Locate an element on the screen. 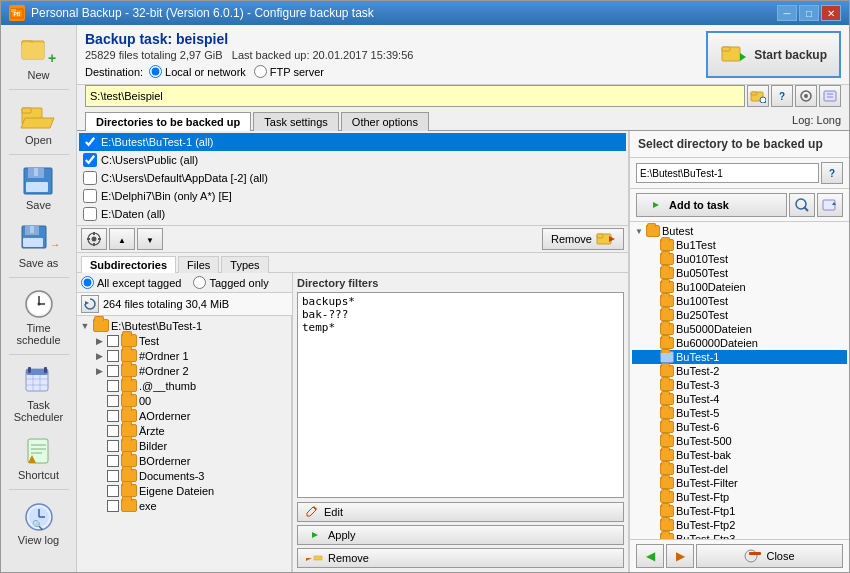 Image resolution: width=850 pixels, height=573 pixels. dir-tree-bu100dateien: ▶ Bu100Dateien is located at coordinates (740, 287).